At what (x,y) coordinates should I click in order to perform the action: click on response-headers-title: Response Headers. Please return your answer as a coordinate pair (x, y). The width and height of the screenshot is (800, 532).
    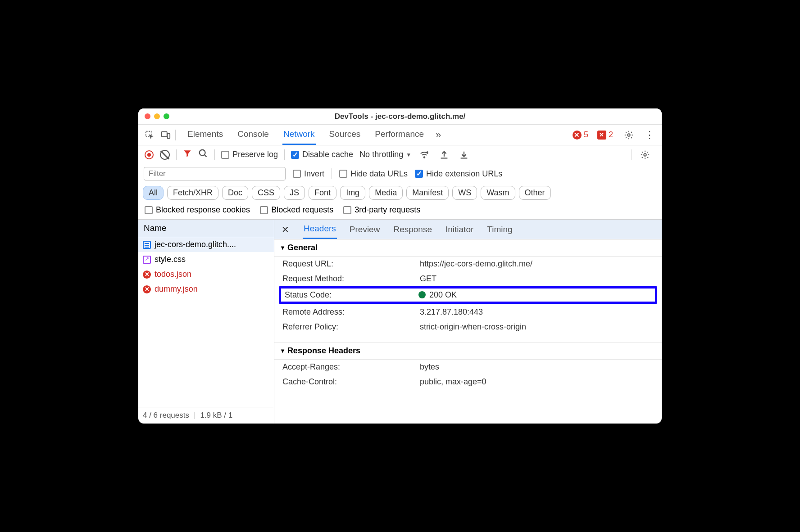
    Looking at the image, I should click on (324, 351).